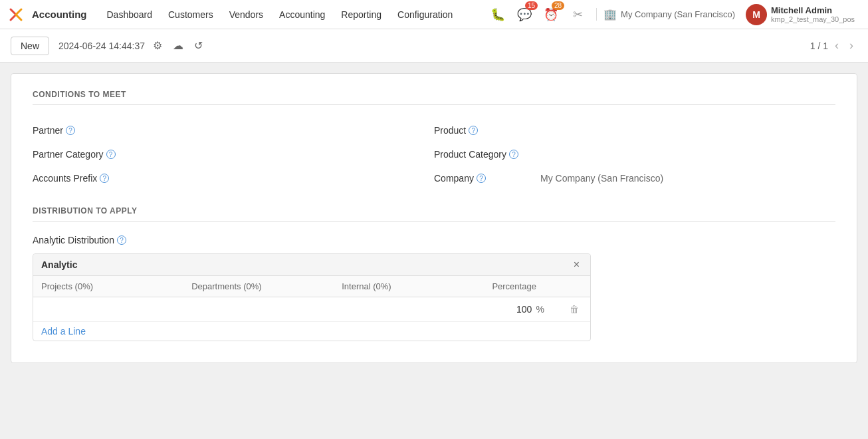  I want to click on company-selector: 🏢 My Company (San Francisco), so click(666, 15).